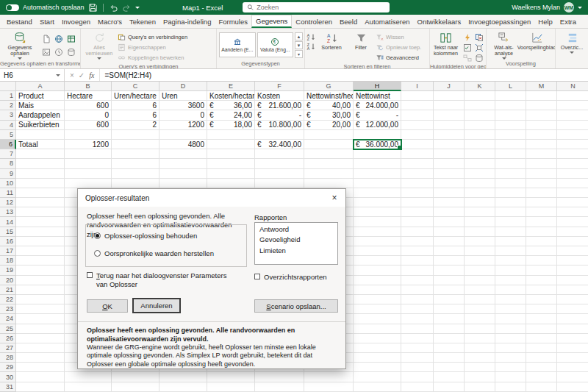 This screenshot has height=392, width=588. What do you see at coordinates (8, 184) in the screenshot?
I see `row-header-10: 10` at bounding box center [8, 184].